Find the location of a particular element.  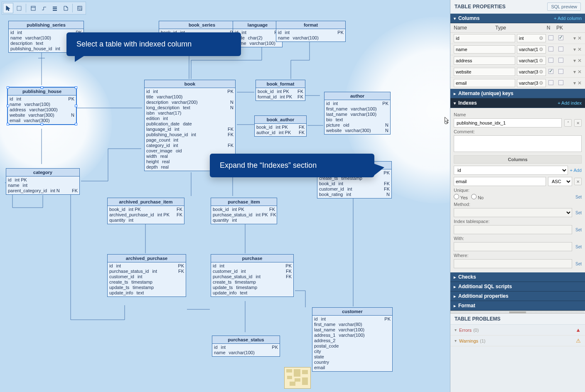

where-input is located at coordinates (513, 264).